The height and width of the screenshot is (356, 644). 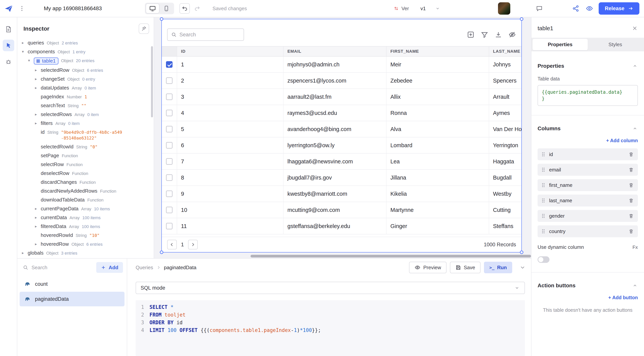 What do you see at coordinates (52, 164) in the screenshot?
I see `tree-key: ▦selectRow` at bounding box center [52, 164].